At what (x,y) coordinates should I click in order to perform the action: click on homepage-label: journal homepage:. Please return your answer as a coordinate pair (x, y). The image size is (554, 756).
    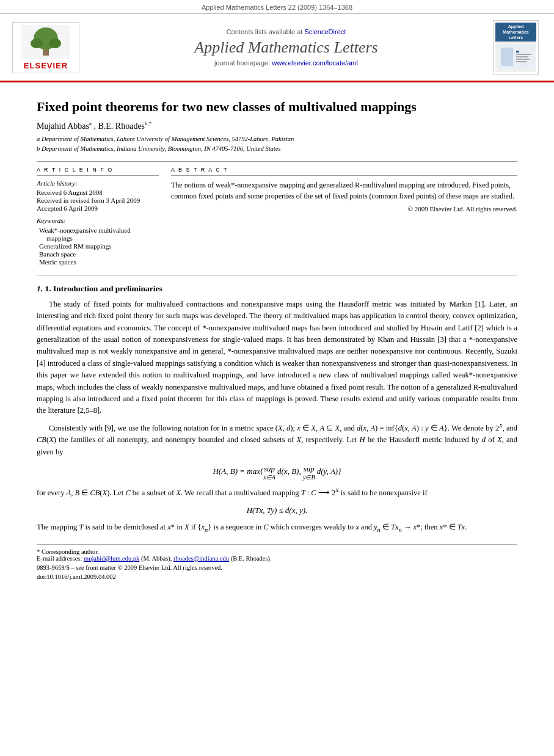
    Looking at the image, I should click on (242, 63).